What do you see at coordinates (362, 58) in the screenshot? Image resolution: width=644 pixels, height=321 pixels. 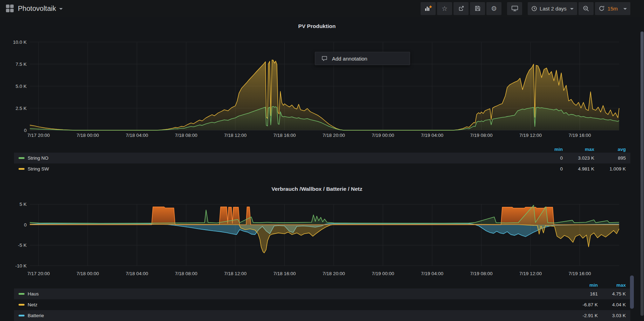 I see `annotation-context-menu: Add annotation` at bounding box center [362, 58].